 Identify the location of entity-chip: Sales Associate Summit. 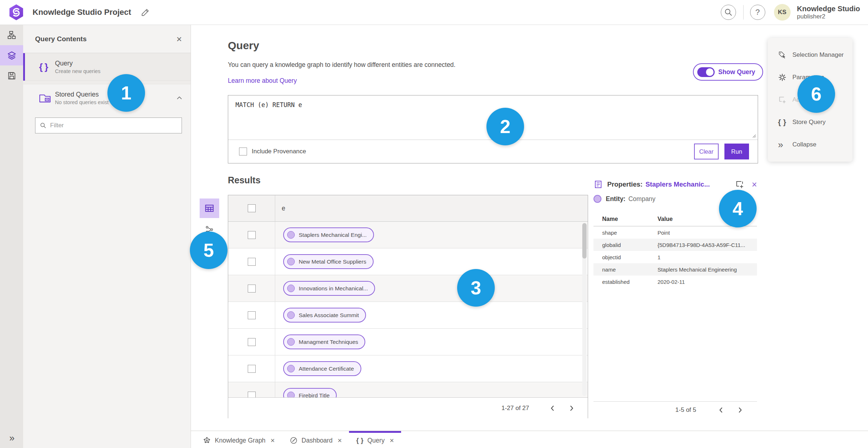
(325, 315).